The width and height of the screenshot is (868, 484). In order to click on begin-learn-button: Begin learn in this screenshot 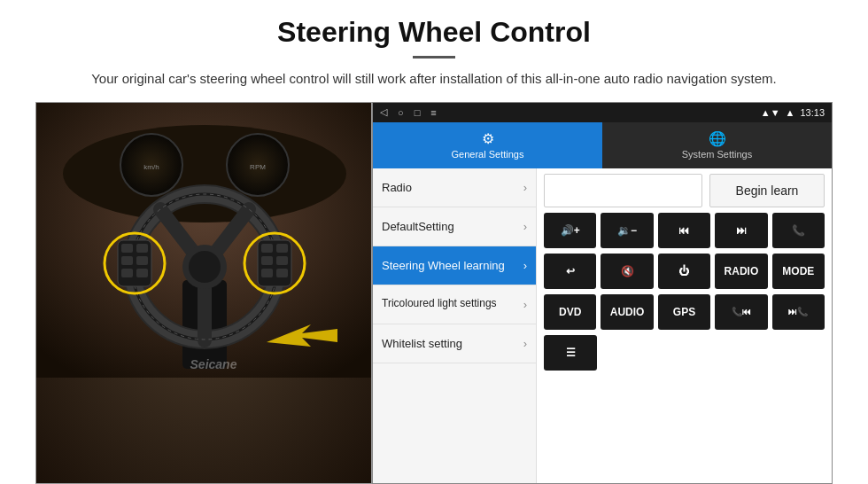, I will do `click(767, 191)`.